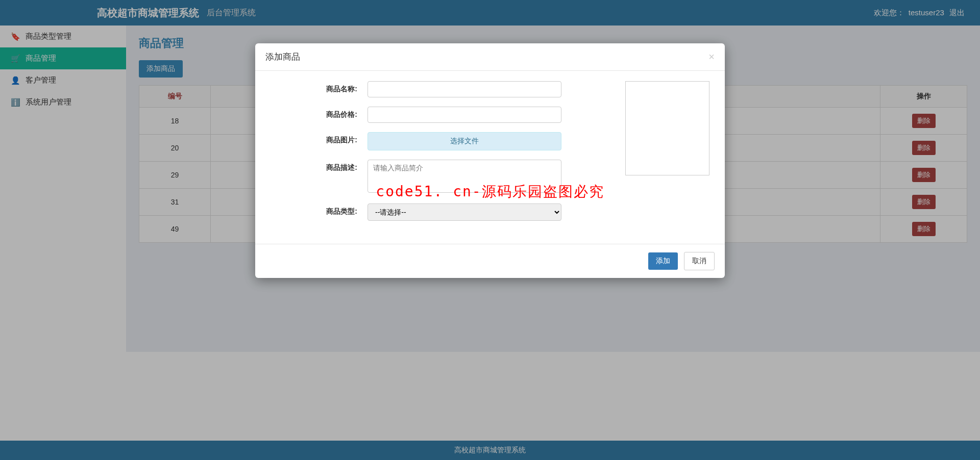  What do you see at coordinates (712, 57) in the screenshot?
I see `close-icon: ×` at bounding box center [712, 57].